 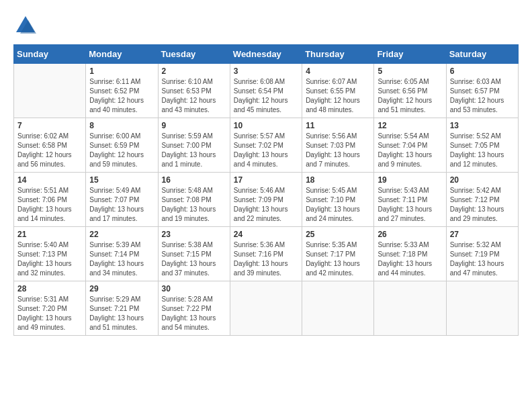 I want to click on calendar-cell: 26Sunrise: 5:33 AMSunset: 7:18 PMDayligh…, so click(x=410, y=254).